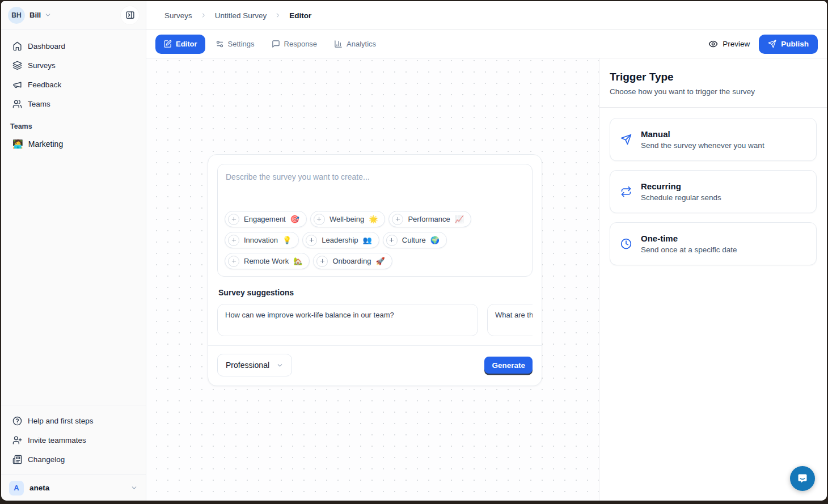 The width and height of the screenshot is (828, 504). Describe the element at coordinates (626, 244) in the screenshot. I see `clock-icon` at that location.